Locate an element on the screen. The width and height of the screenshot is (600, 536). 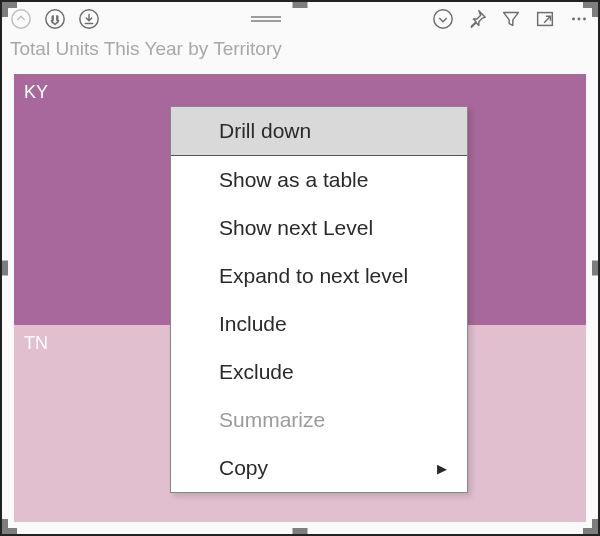
focus-mode-icon is located at coordinates (545, 19).